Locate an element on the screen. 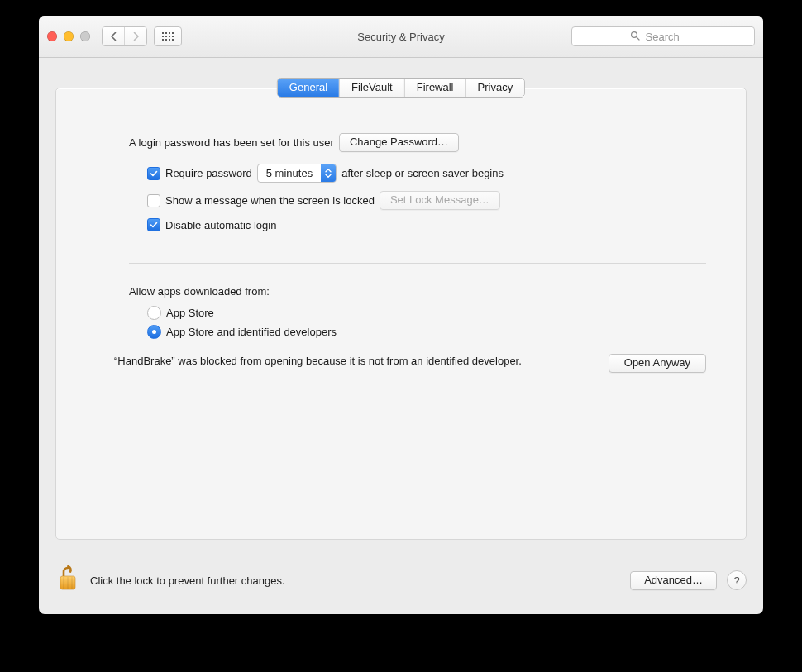  search-icon is located at coordinates (635, 36).